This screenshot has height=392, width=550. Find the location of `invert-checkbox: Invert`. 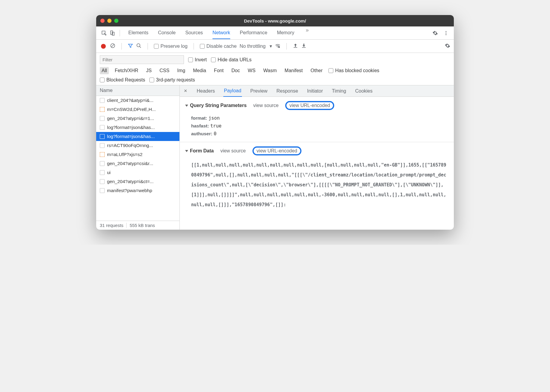

invert-checkbox: Invert is located at coordinates (197, 60).